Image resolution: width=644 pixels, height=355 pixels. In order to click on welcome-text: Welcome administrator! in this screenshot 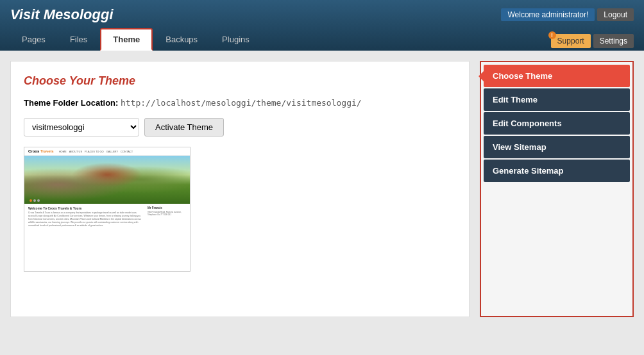, I will do `click(548, 15)`.